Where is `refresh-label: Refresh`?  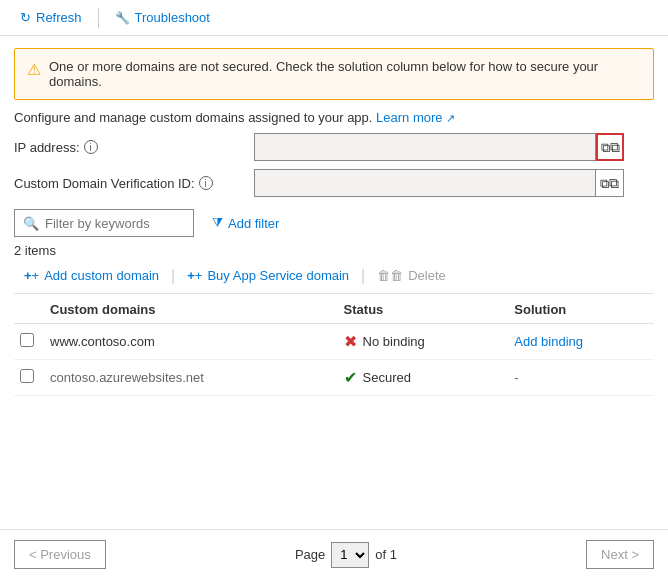 refresh-label: Refresh is located at coordinates (59, 18).